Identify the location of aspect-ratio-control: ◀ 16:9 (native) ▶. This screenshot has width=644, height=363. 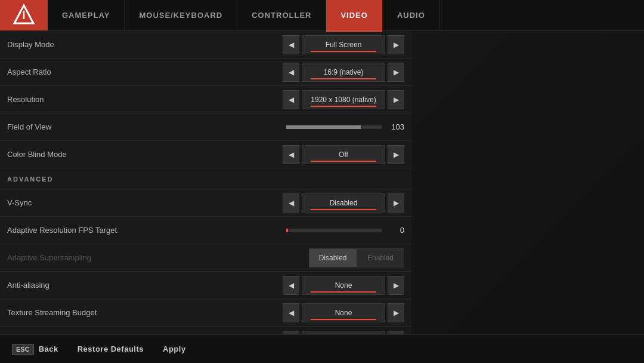
(343, 72).